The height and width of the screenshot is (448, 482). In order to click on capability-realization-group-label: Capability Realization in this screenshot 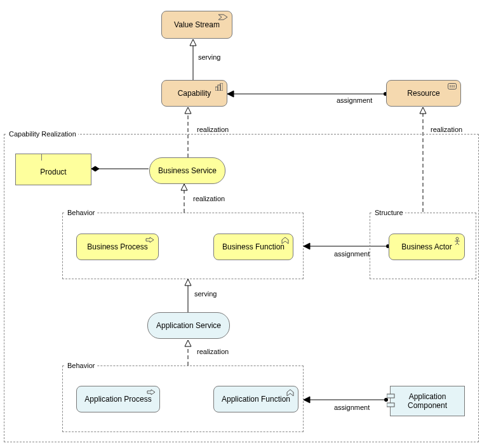, I will do `click(43, 134)`.